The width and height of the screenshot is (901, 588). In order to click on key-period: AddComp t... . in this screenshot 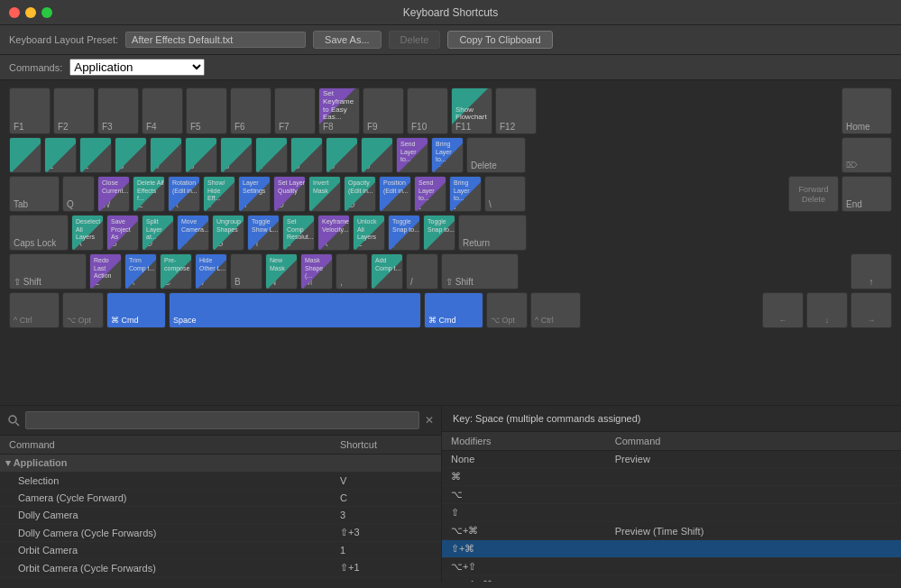, I will do `click(387, 271)`.